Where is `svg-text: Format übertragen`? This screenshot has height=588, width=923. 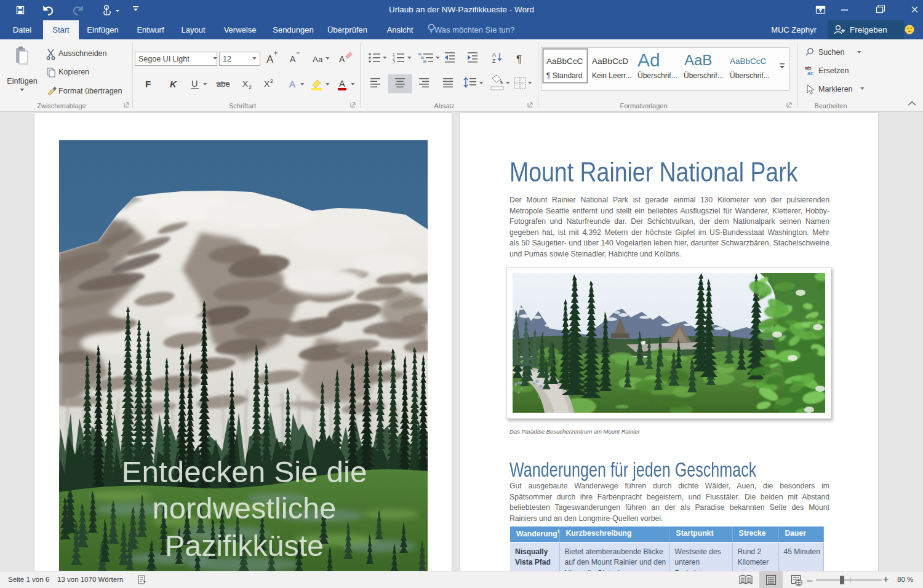
svg-text: Format übertragen is located at coordinates (90, 91).